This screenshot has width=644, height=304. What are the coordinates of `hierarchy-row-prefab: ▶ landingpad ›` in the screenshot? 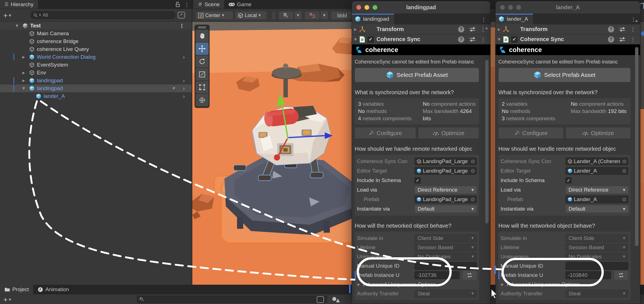 It's located at (96, 81).